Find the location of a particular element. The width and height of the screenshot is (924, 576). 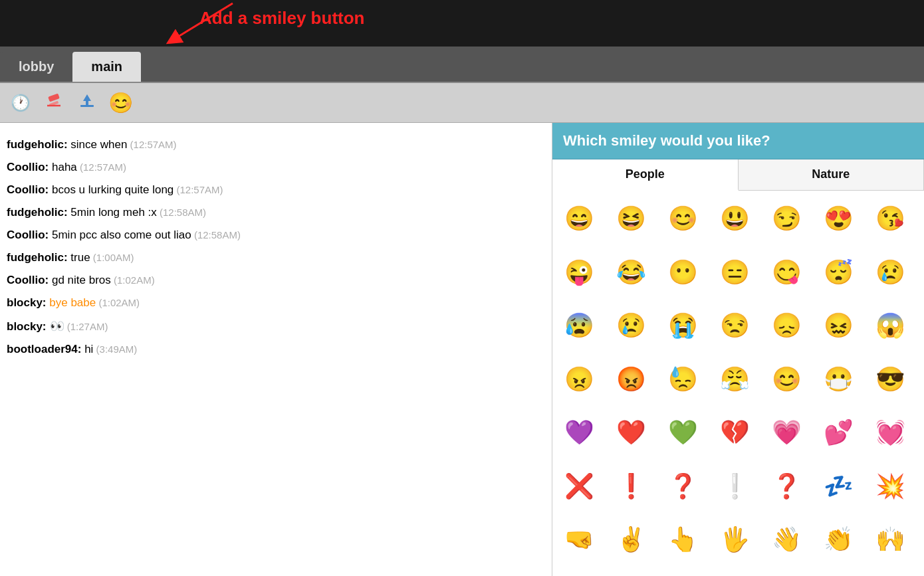

emoji-cell: 😏 is located at coordinates (787, 219).